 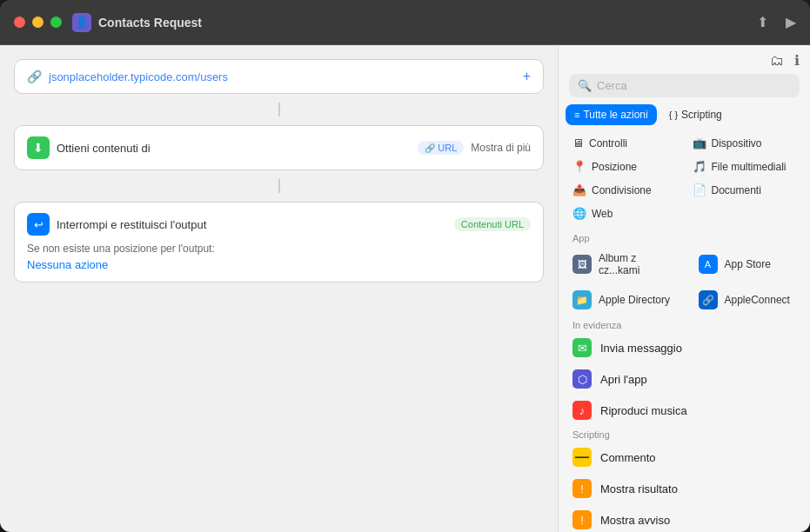 I want to click on filter-controls: 🖥 Controlli, so click(x=625, y=143).